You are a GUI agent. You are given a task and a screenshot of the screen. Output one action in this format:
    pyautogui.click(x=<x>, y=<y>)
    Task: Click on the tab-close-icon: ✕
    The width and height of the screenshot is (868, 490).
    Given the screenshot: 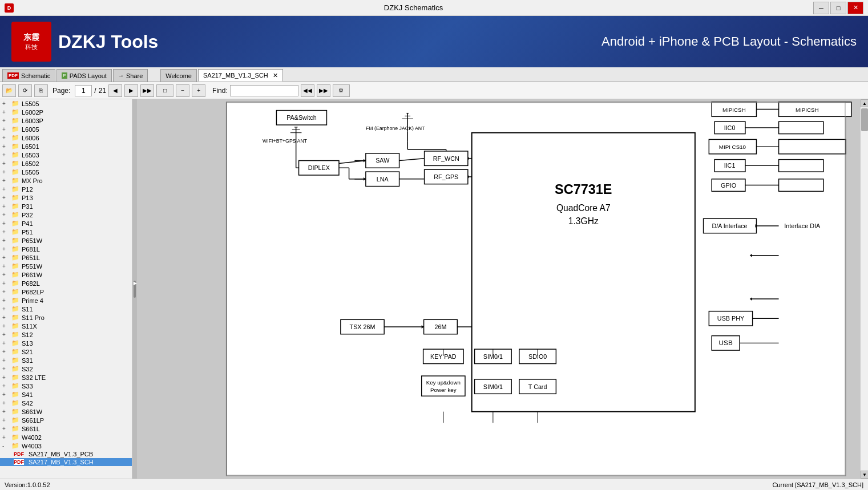 What is the action you would take?
    pyautogui.click(x=275, y=75)
    